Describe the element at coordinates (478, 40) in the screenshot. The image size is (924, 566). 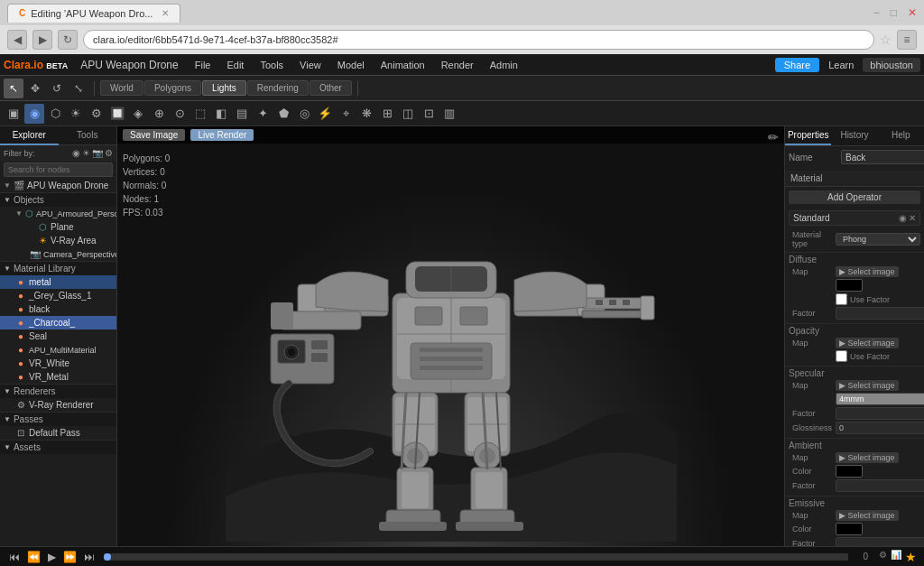
I see `address-bar` at that location.